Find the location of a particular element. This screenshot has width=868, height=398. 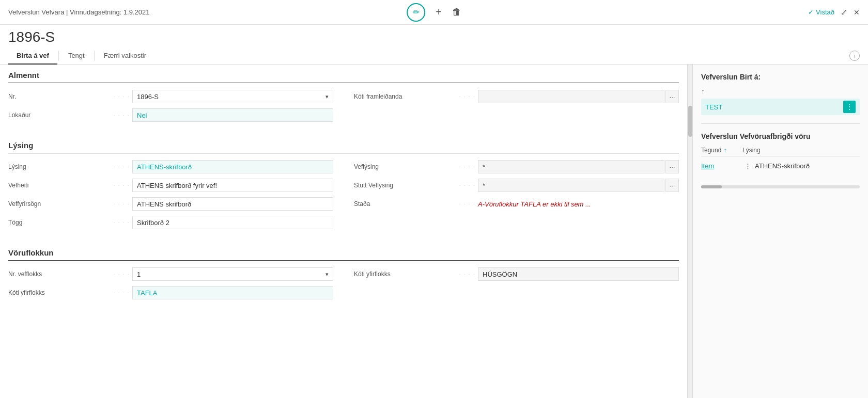

almennt-fields: Nr. · · · · · · · · 1896-S ▾ Lokaður · ·… is located at coordinates (344, 108).